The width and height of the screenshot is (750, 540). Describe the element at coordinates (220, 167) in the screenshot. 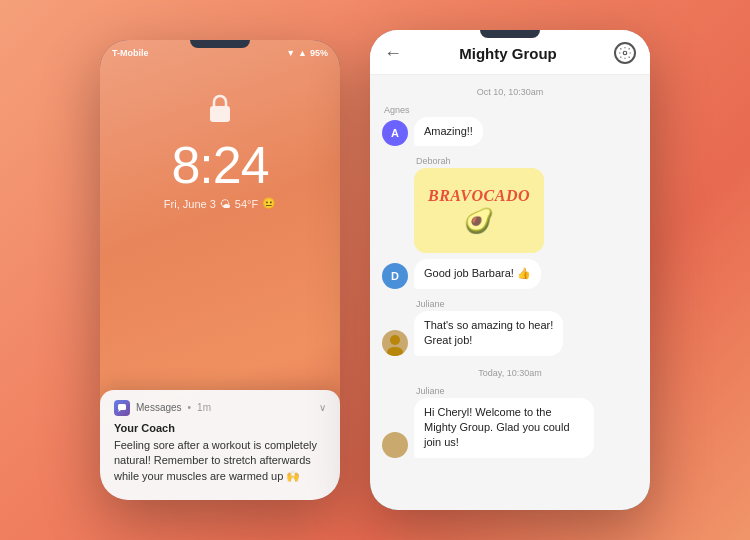

I see `time-display: 8:24 Fri, June 3 🌤 54°F 😐` at that location.